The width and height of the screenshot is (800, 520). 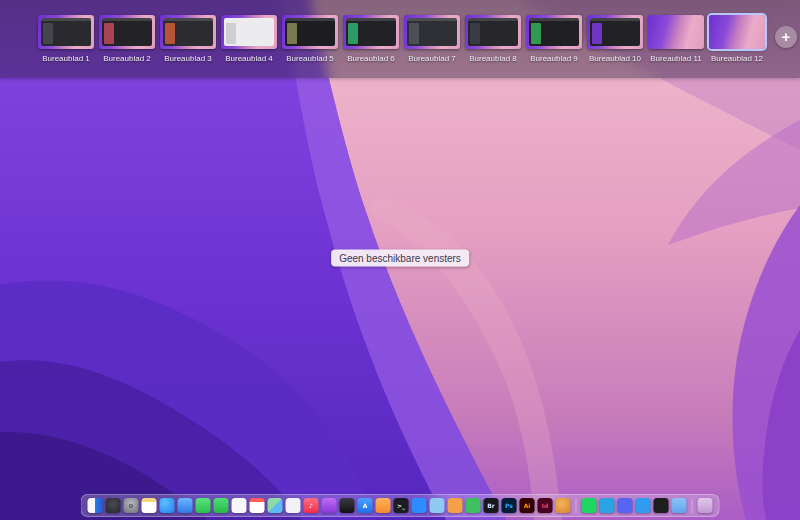 What do you see at coordinates (384, 506) in the screenshot?
I see `dock-icon-books` at bounding box center [384, 506].